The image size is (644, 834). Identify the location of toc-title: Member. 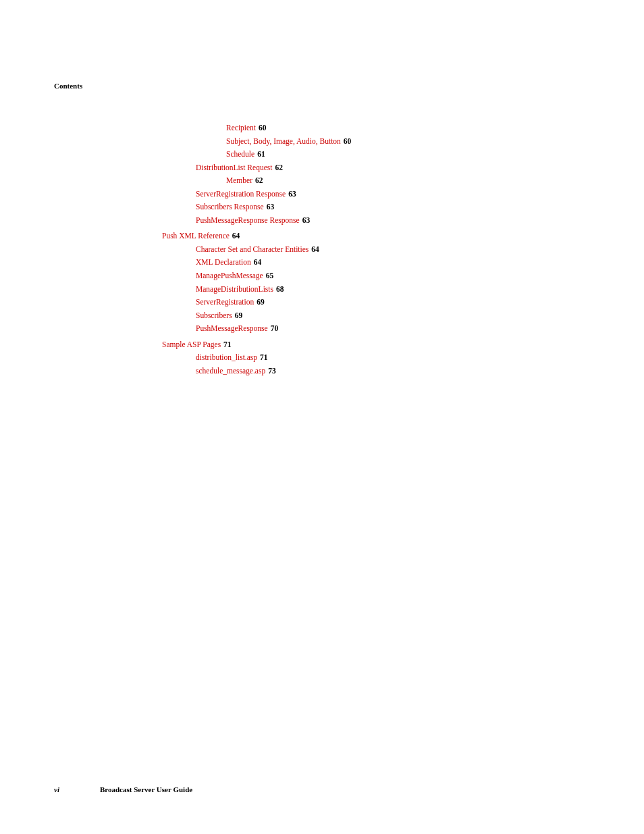
(239, 181).